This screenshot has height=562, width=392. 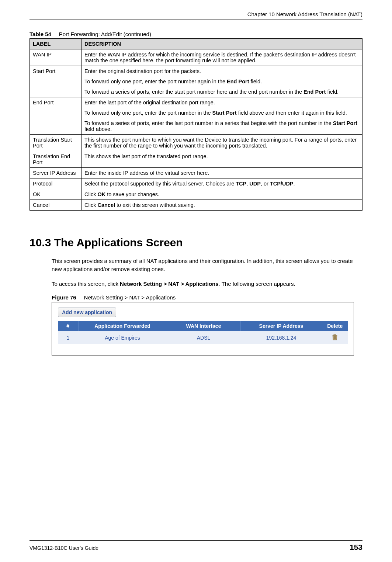 What do you see at coordinates (196, 143) in the screenshot?
I see `table-row: Translation Start Port This shows the po…` at bounding box center [196, 143].